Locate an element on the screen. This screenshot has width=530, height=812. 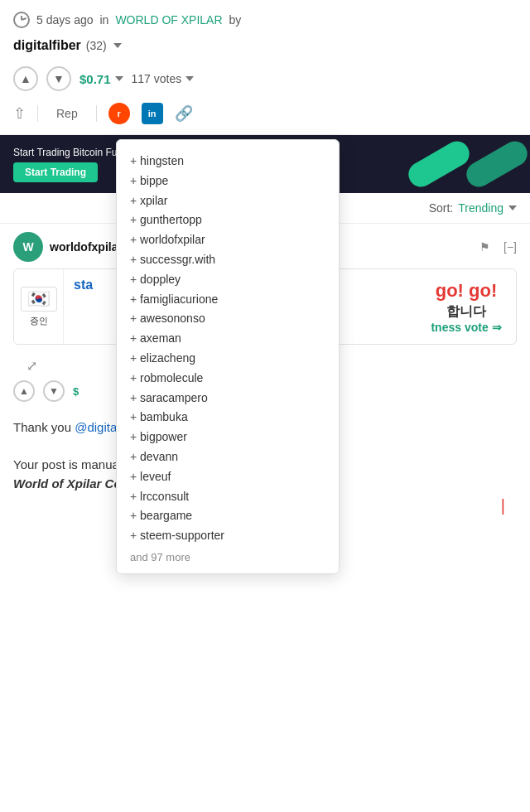
author-row: digitalfiber (32) is located at coordinates (265, 48).